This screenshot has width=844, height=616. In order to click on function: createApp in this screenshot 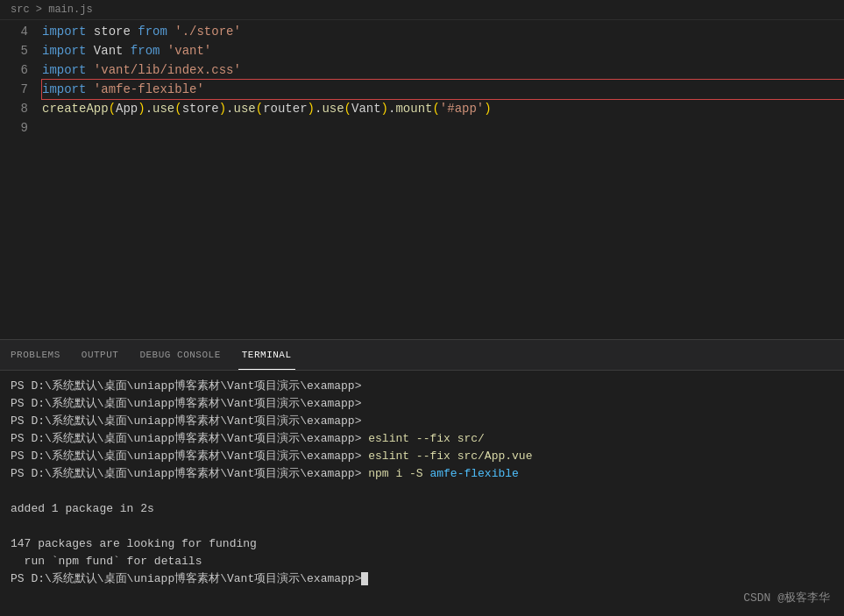, I will do `click(75, 109)`.